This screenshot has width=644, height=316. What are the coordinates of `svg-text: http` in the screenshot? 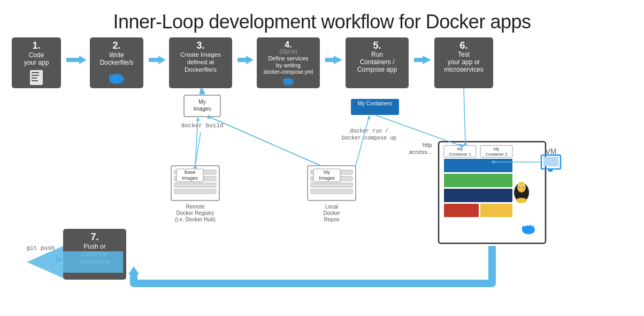 It's located at (427, 145).